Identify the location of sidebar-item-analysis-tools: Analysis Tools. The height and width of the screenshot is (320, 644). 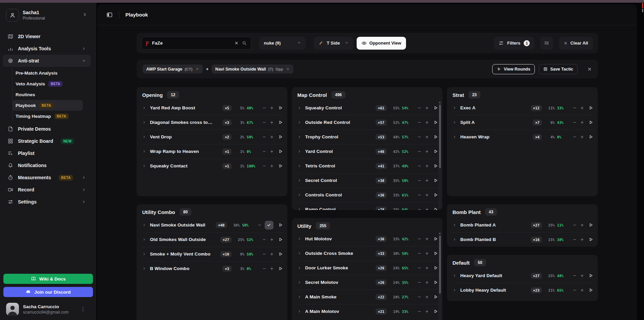
(47, 49).